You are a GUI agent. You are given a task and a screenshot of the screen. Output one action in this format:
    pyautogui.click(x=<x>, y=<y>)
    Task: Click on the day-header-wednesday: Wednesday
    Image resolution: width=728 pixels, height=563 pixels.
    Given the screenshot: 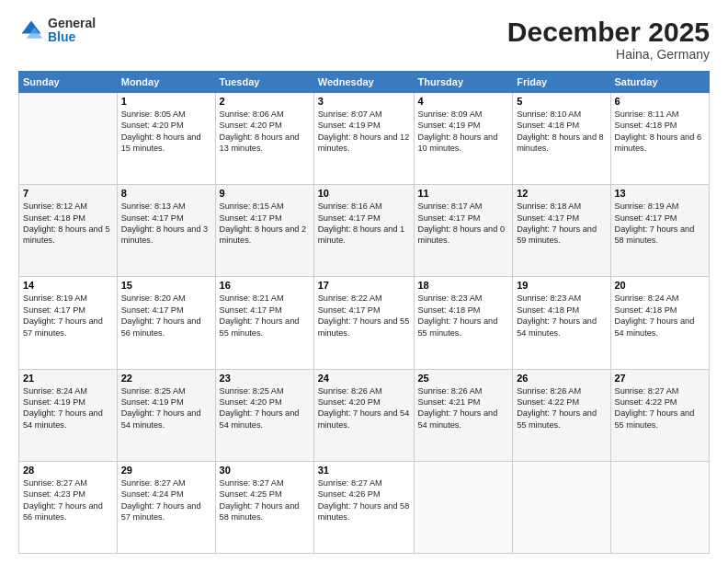 What is the action you would take?
    pyautogui.click(x=364, y=83)
    